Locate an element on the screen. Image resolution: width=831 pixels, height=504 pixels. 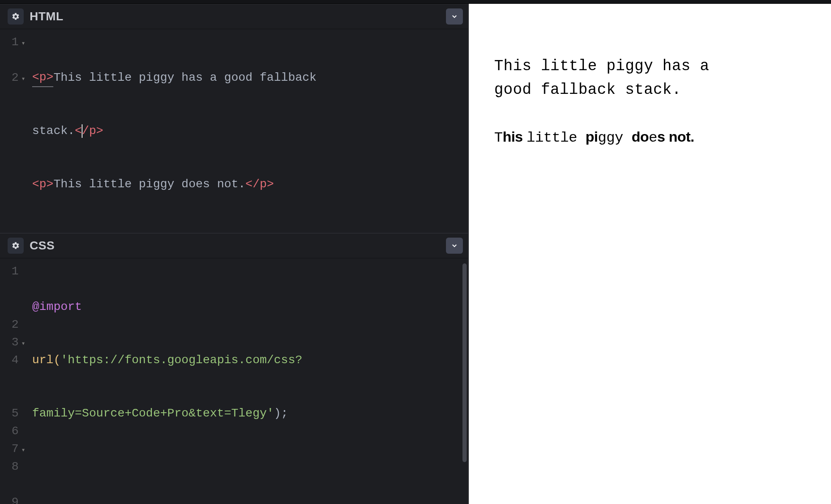
preview-paragraph-2: This little piggy does not. is located at coordinates (613, 137).